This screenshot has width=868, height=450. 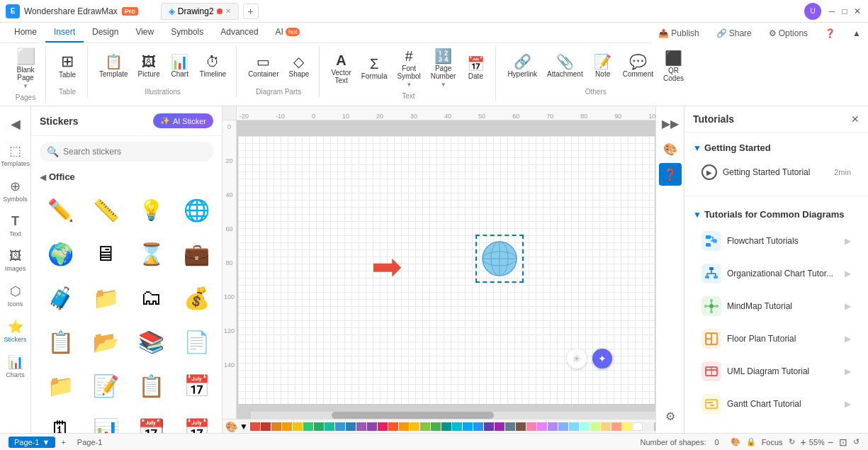 What do you see at coordinates (106, 210) in the screenshot?
I see `sticker-item: 📏` at bounding box center [106, 210].